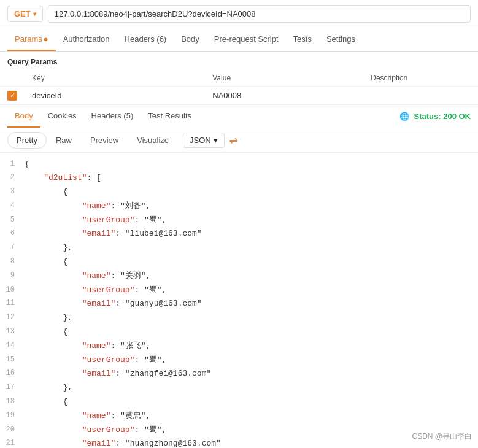  What do you see at coordinates (12, 261) in the screenshot?
I see `line-number: 8` at bounding box center [12, 261].